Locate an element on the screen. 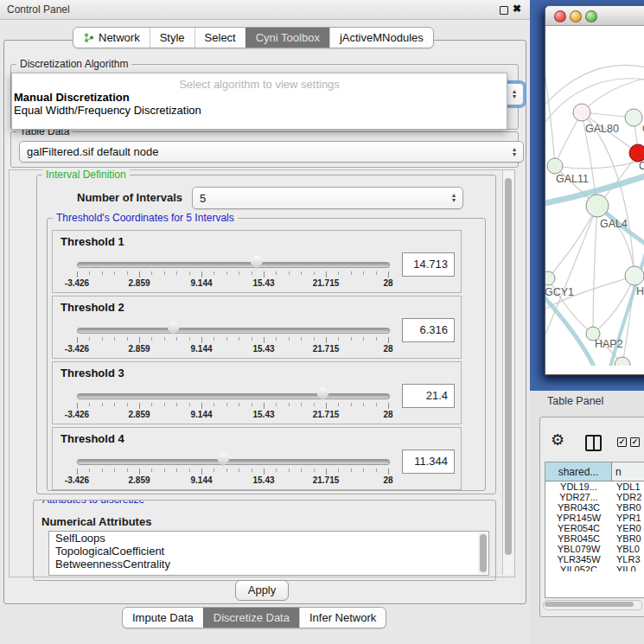 Image resolution: width=644 pixels, height=644 pixels. tab-infer-network: Infer Network is located at coordinates (342, 617).